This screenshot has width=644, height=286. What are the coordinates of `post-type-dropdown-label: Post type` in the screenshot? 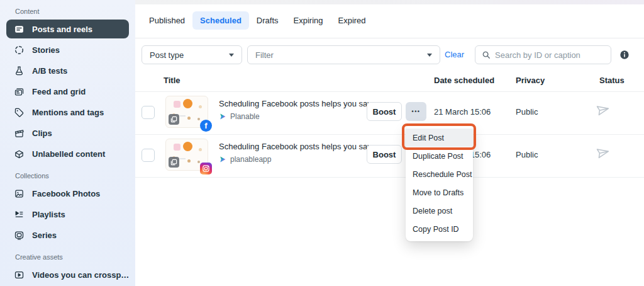 It's located at (167, 55).